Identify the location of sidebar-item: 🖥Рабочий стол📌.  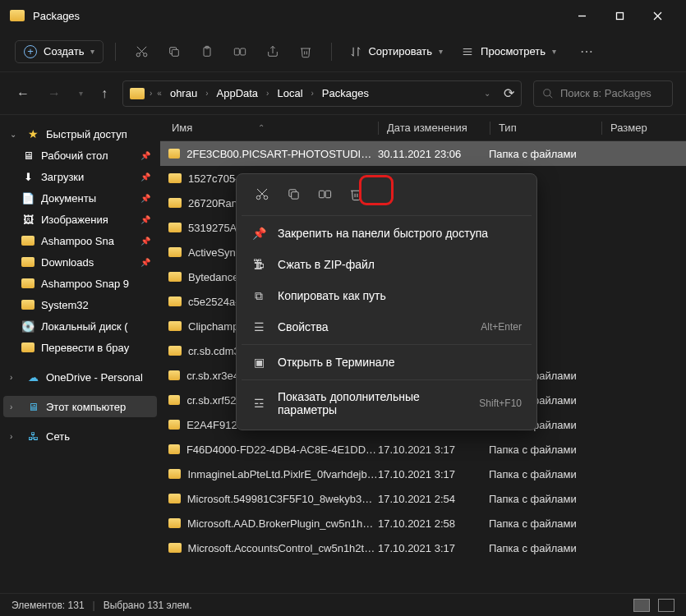
(81, 155).